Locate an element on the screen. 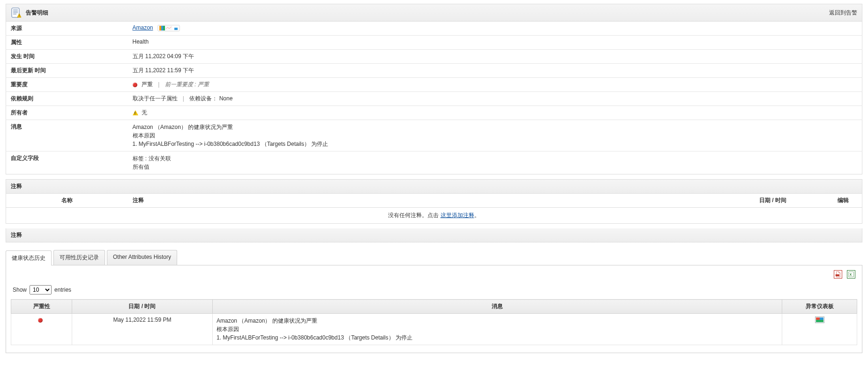 Image resolution: width=868 pixels, height=385 pixels. bar-chart-icon is located at coordinates (162, 28).